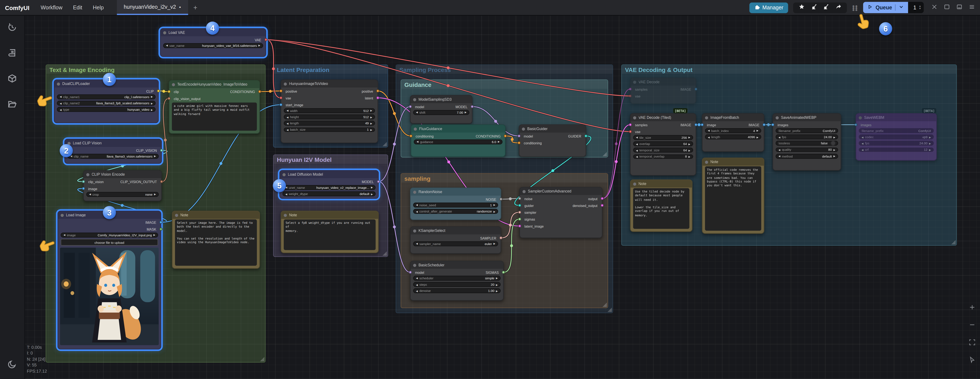  Describe the element at coordinates (663, 82) in the screenshot. I see `node-titlebar: VAE Decode` at that location.